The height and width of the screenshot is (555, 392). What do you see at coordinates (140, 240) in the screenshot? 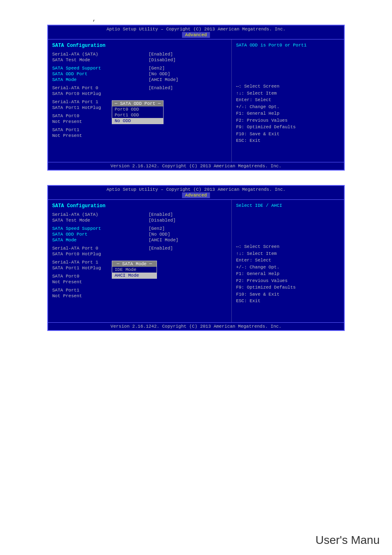
I see `row-sata-mode-2: SATA Mode [AHCI Mode]` at bounding box center [140, 240].